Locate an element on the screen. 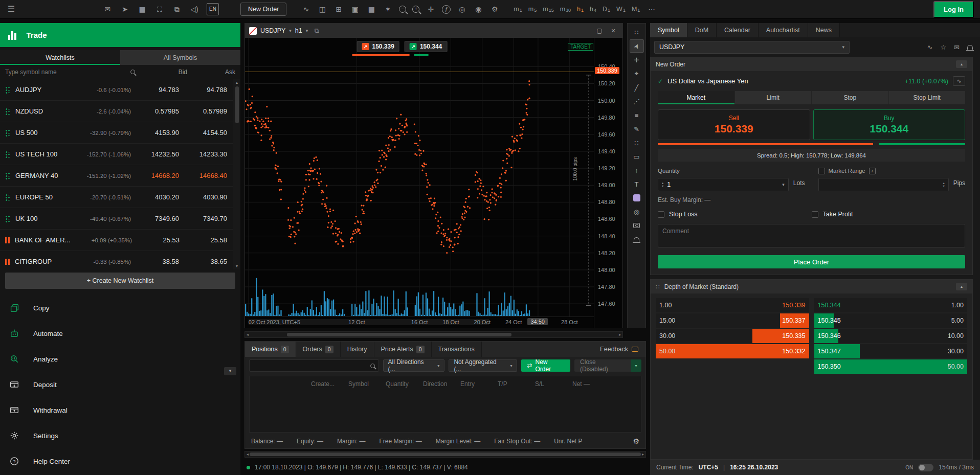 This screenshot has width=980, height=475. drag-handle-icon: ∷ is located at coordinates (637, 32).